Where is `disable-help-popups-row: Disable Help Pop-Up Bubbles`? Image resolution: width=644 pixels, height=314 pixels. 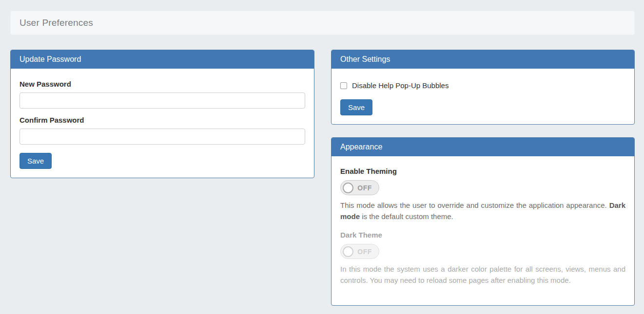
disable-help-popups-row: Disable Help Pop-Up Bubbles is located at coordinates (483, 86).